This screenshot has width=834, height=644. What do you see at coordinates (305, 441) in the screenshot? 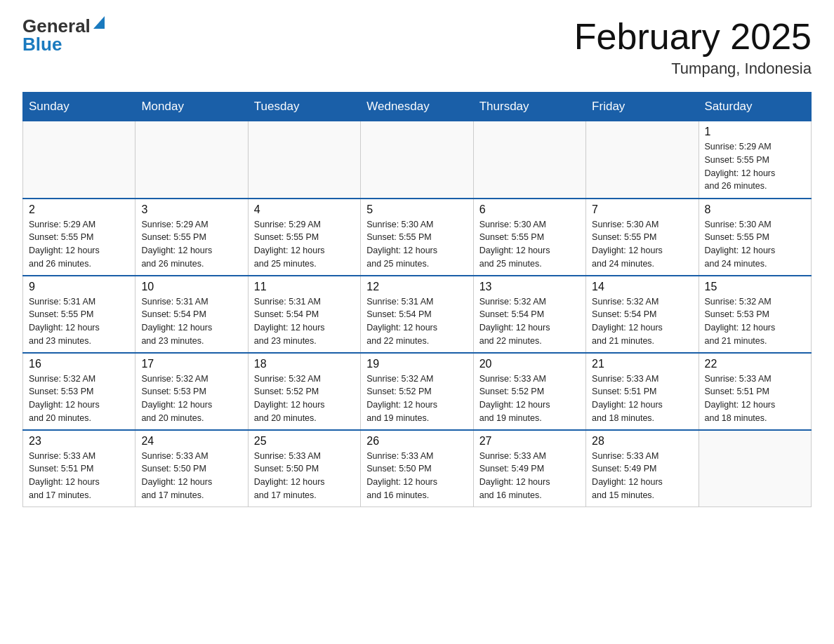
I see `day-number: 25` at bounding box center [305, 441].